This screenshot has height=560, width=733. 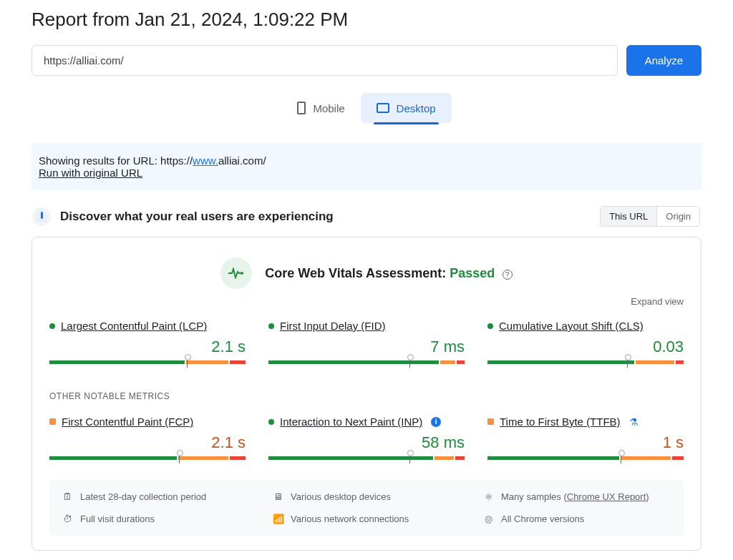 I want to click on crux-link: Chrome UX Report, so click(x=607, y=496).